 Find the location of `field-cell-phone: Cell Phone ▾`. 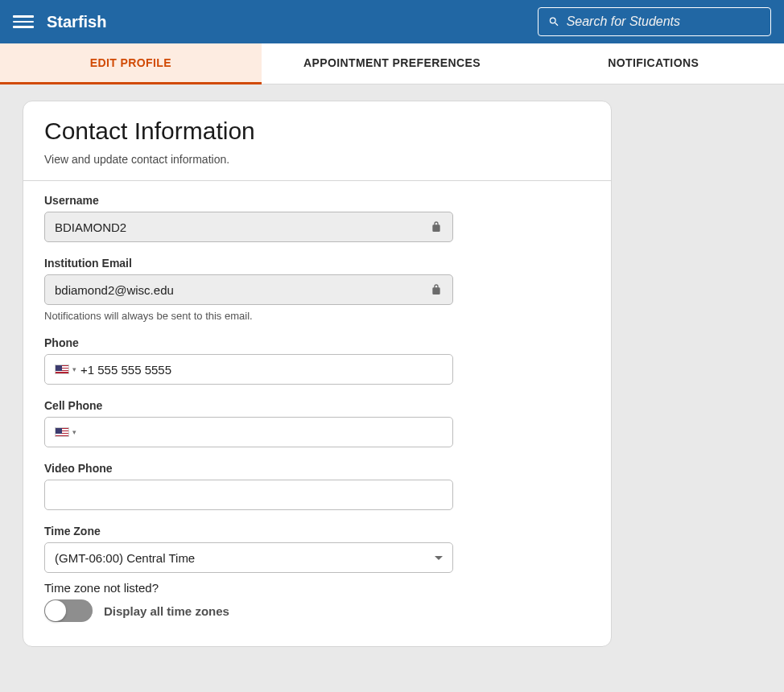

field-cell-phone: Cell Phone ▾ is located at coordinates (317, 423).